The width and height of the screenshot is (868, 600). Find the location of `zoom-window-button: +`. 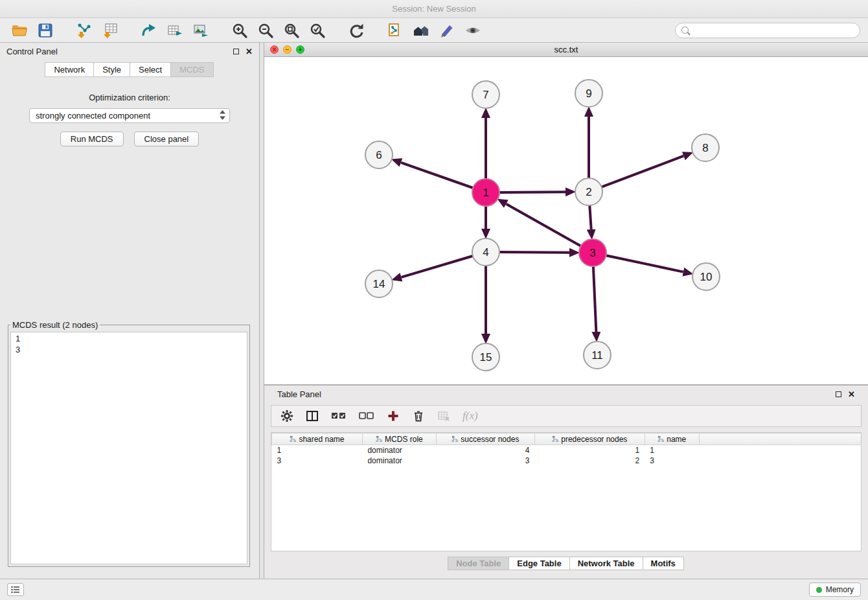

zoom-window-button: + is located at coordinates (301, 49).